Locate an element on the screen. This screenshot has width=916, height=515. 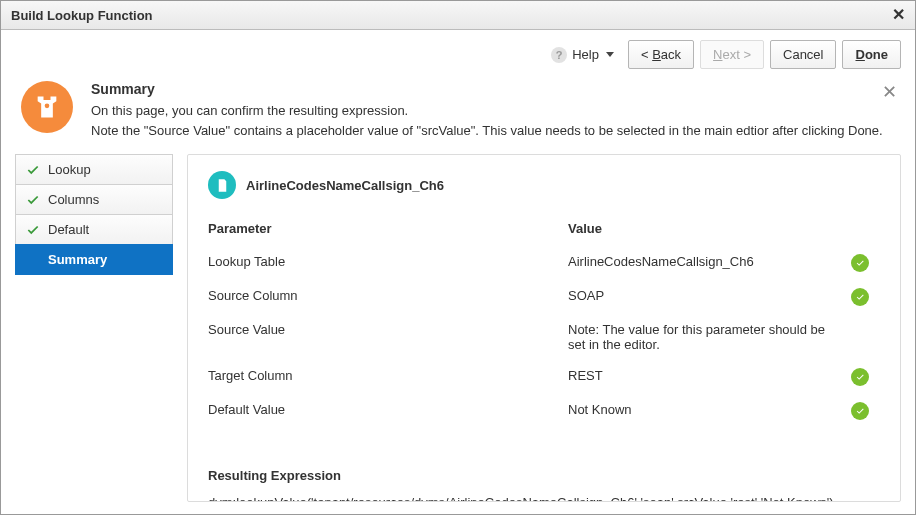
wizard-step-lookup: Lookup is located at coordinates (94, 169).